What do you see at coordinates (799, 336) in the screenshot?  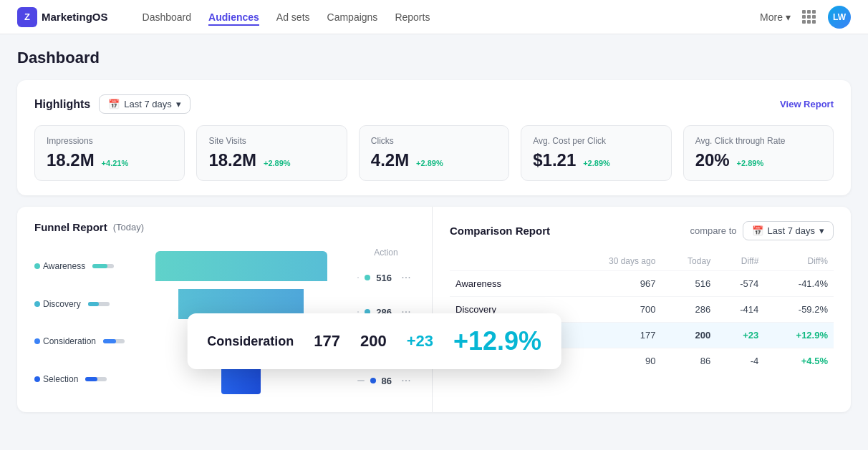 I see `row-consideration-diffpct: +12.9%` at bounding box center [799, 336].